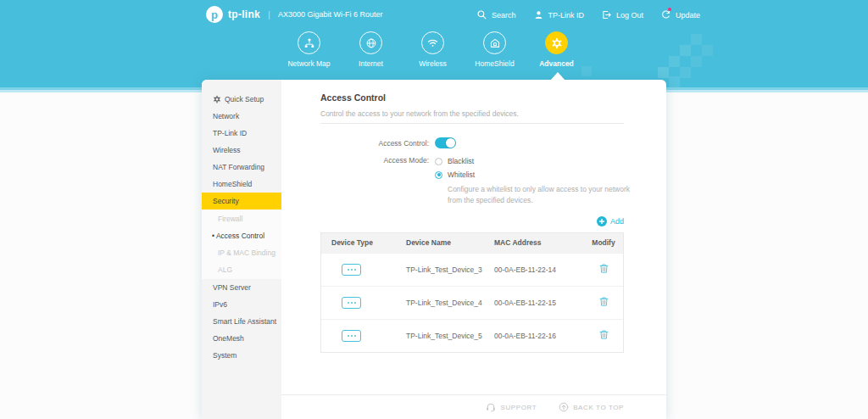 The height and width of the screenshot is (419, 868). I want to click on table-row: TP-Link_Test_Device_5 00-0A-EB-11-22-16, so click(472, 336).